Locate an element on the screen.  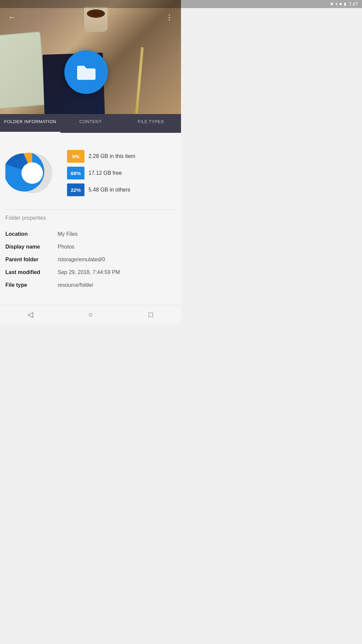
coffee-cup-decoration is located at coordinates (96, 22).